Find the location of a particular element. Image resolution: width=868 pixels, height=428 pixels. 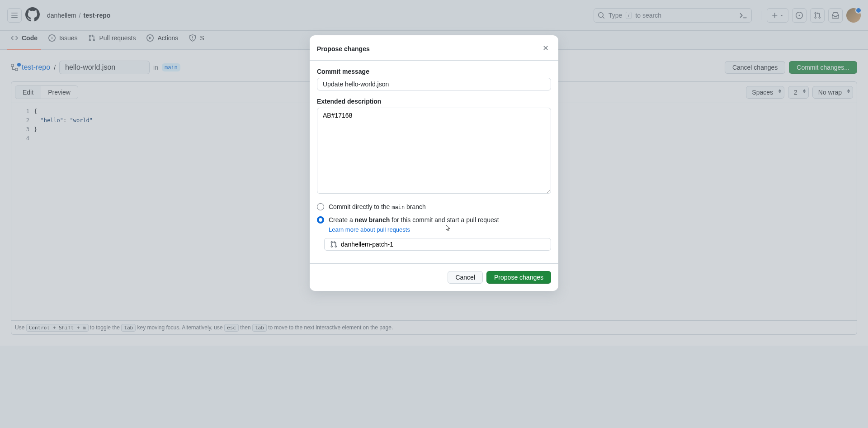

text: for this commit and start a pull request is located at coordinates (444, 220).